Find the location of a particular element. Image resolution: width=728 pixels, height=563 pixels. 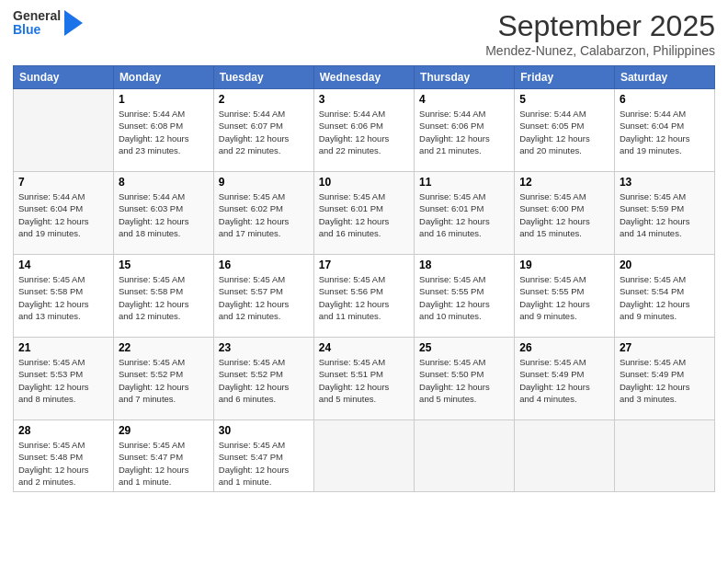

day-number: 2 is located at coordinates (264, 99).